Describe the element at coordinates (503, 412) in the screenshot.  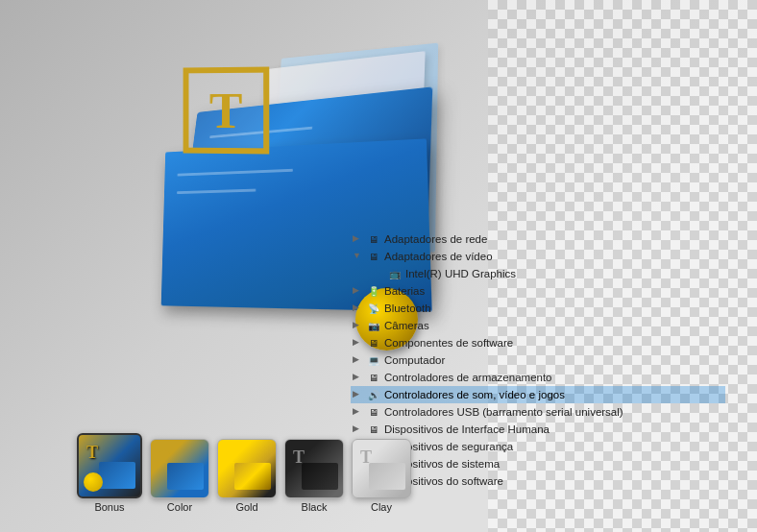
I see `tree-label: Controladores USB (barramento serial uni…` at that location.